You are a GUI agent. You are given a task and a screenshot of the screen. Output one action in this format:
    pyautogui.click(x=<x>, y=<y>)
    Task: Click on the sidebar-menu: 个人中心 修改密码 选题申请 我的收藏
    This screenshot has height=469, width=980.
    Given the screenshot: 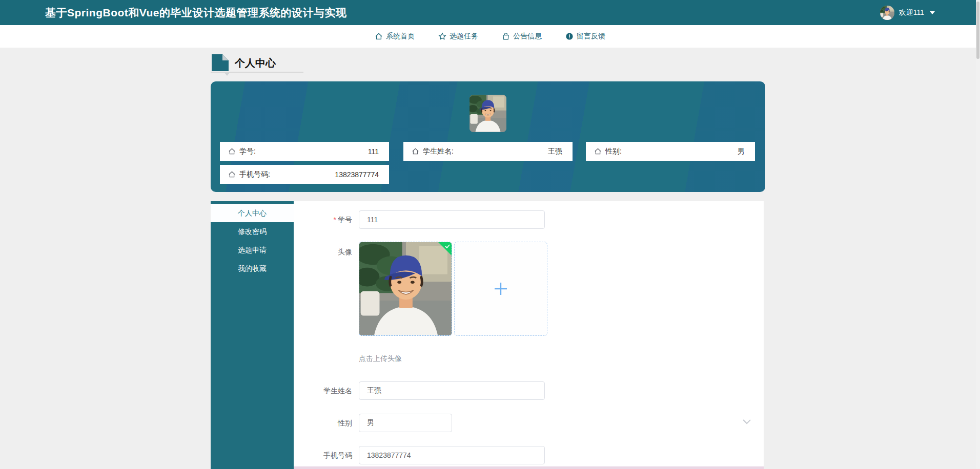 What is the action you would take?
    pyautogui.click(x=252, y=335)
    